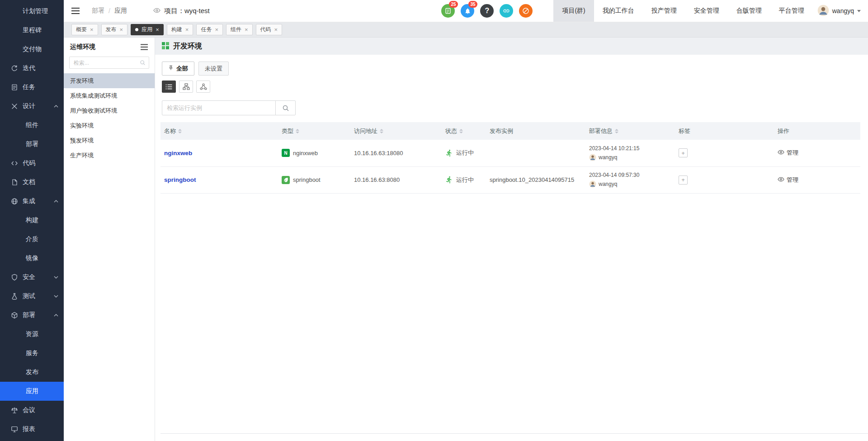 The width and height of the screenshot is (868, 441). Describe the element at coordinates (32, 372) in the screenshot. I see `sidebar-item-release: 发布` at that location.